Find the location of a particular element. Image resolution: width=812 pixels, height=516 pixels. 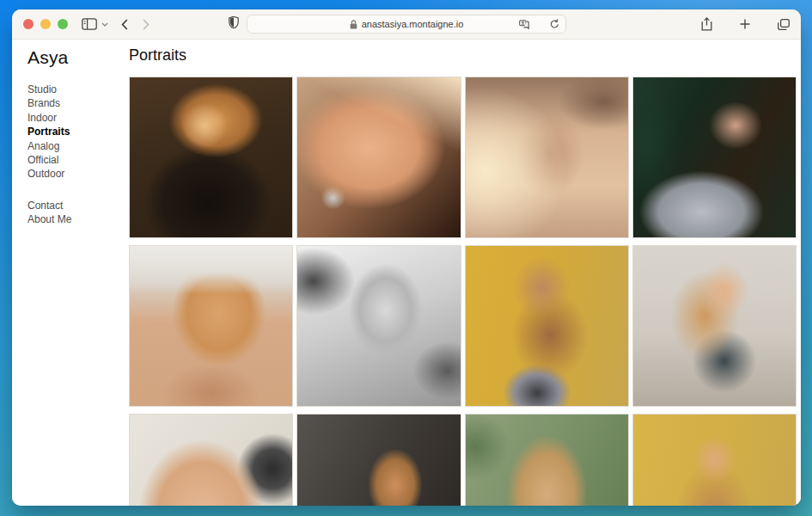

zoom-window-button is located at coordinates (63, 24).